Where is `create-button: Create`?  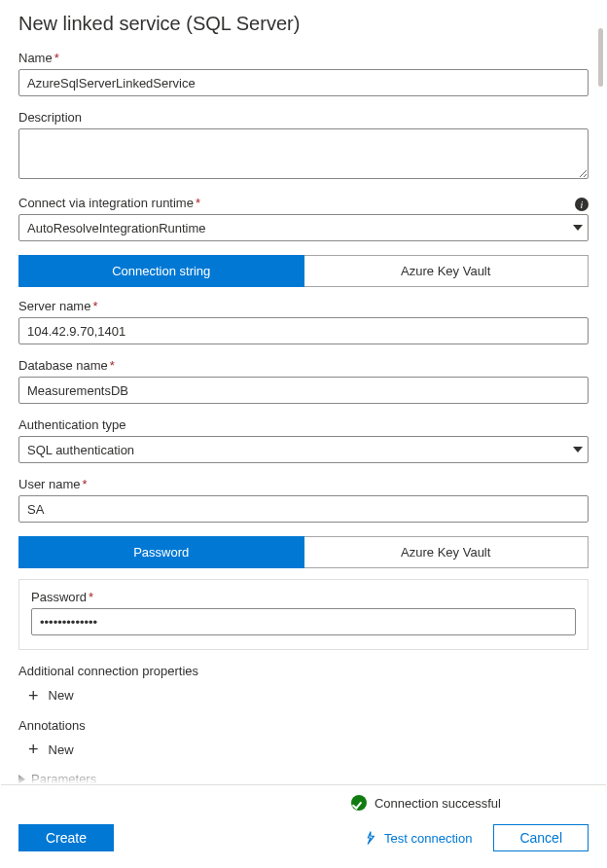
create-button: Create is located at coordinates (66, 838).